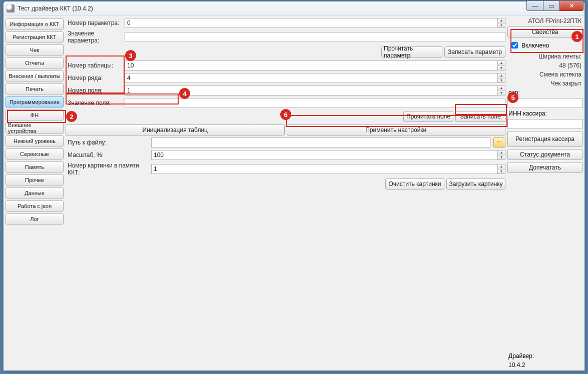  I want to click on row-number-label: Номер ряда:, so click(94, 78).